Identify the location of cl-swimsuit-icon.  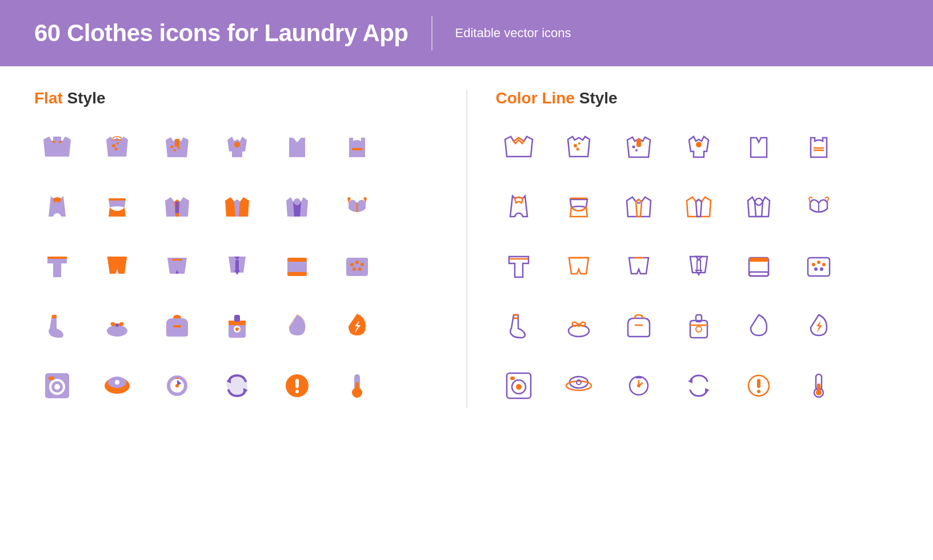
(519, 207).